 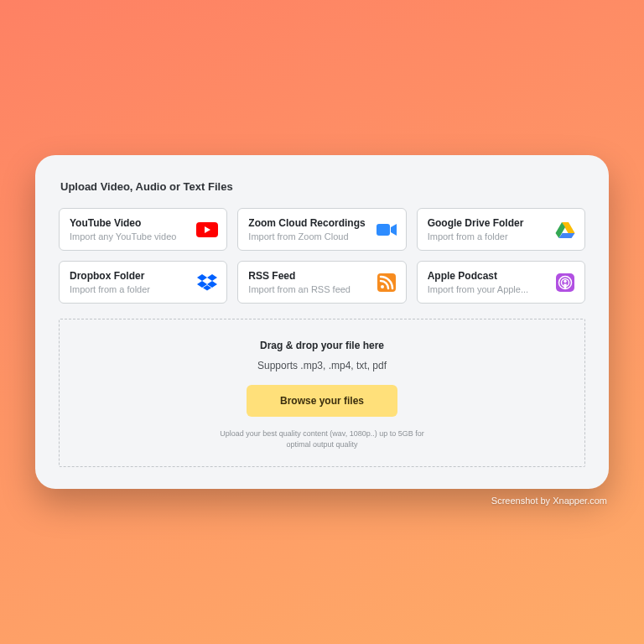 What do you see at coordinates (322, 282) in the screenshot?
I see `source-rss: RSS Feed Import from an RSS feed` at bounding box center [322, 282].